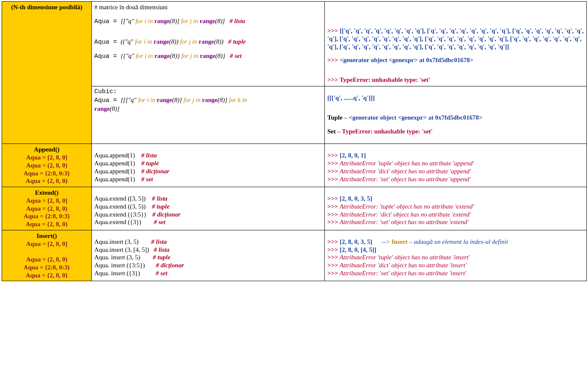  Describe the element at coordinates (208, 44) in the screenshot. I see `ndim-code-cell: # matrice în două dimensiuni Aqua = [["q…` at that location.